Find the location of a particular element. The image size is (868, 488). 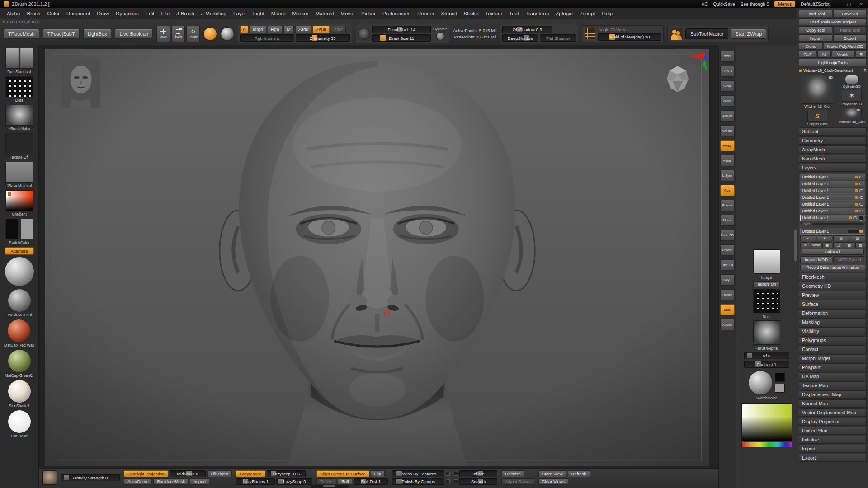

palette-section: Import is located at coordinates (833, 449).